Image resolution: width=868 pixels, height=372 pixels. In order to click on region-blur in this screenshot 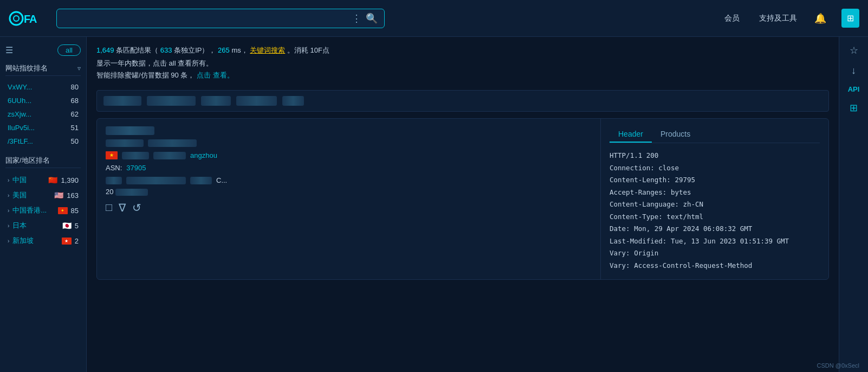, I will do `click(135, 156)`.